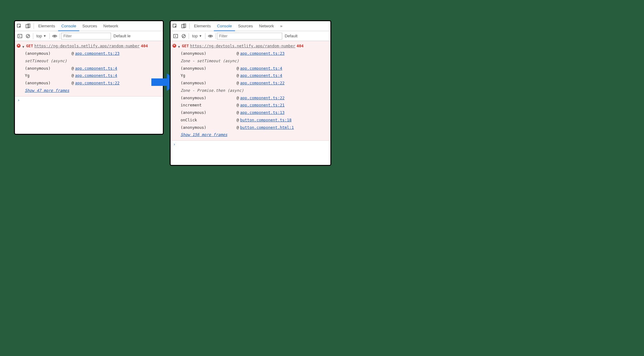 Image resolution: width=644 pixels, height=356 pixels. I want to click on devtools-panel-after: Elements Console Sources Network » top ▼…, so click(251, 93).